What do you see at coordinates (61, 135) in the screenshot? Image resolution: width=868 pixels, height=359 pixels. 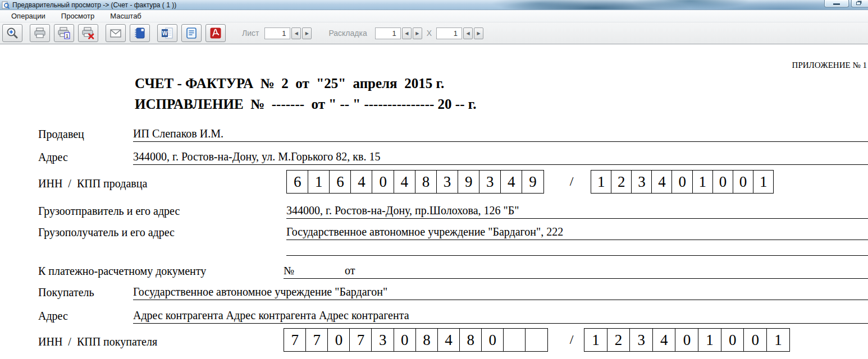 I see `seller-label: Продавец` at bounding box center [61, 135].